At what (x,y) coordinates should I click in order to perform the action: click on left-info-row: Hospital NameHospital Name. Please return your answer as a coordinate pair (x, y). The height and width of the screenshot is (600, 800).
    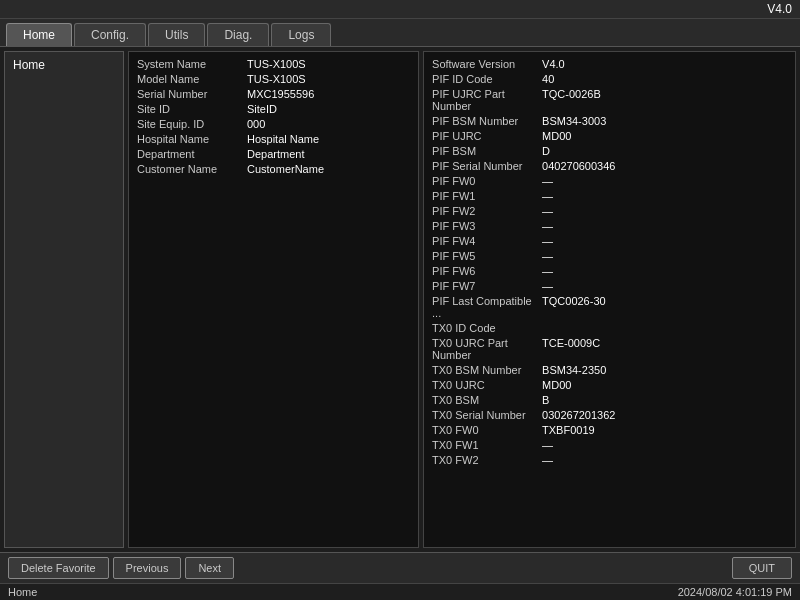
    Looking at the image, I should click on (274, 139).